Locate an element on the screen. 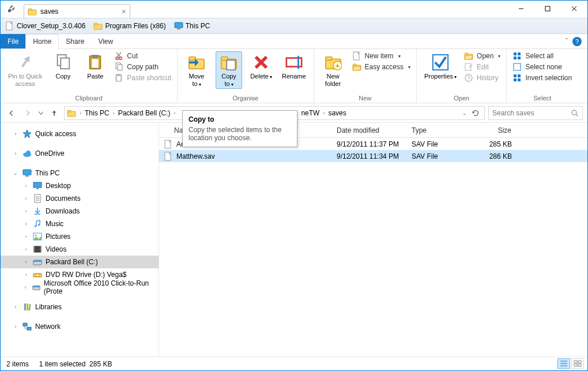  move-to-button: Move to▾ is located at coordinates (197, 70).